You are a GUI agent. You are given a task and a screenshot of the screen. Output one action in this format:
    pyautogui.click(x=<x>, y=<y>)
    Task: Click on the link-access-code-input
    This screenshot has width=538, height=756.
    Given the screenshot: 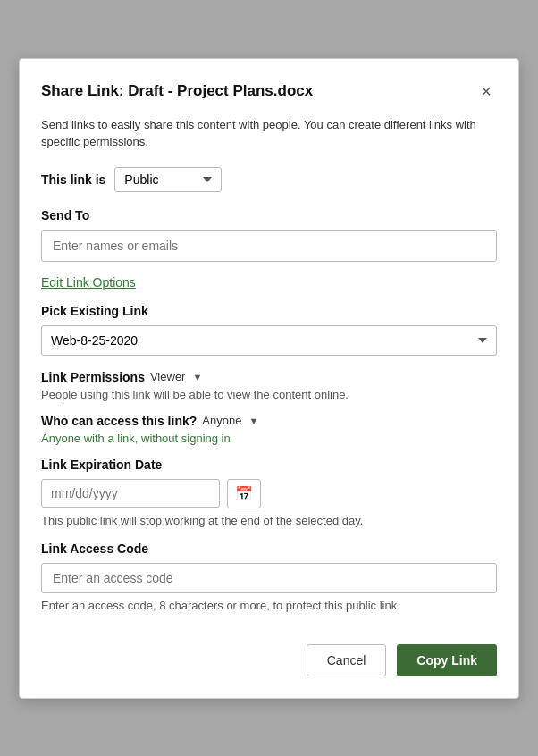 What is the action you would take?
    pyautogui.click(x=269, y=578)
    